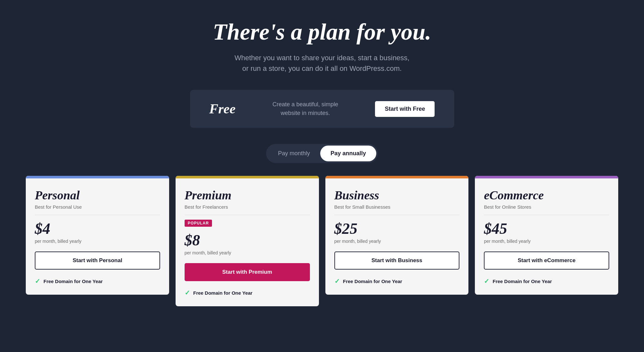 This screenshot has width=644, height=352. Describe the element at coordinates (397, 261) in the screenshot. I see `start-with-business-button: Start with Business` at that location.